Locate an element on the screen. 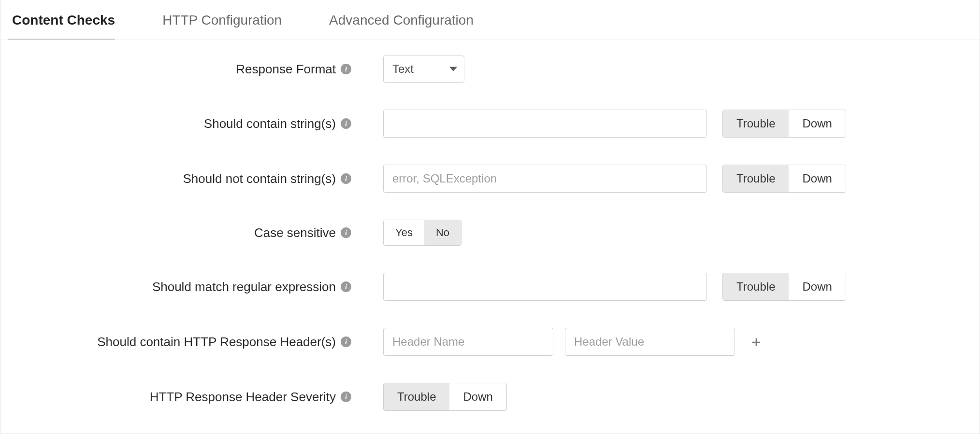  response-format-select: Text is located at coordinates (424, 69).